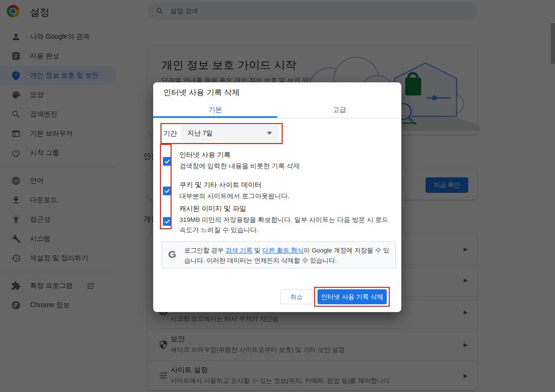 Image resolution: width=555 pixels, height=392 pixels. I want to click on checkbox-subtitle: 대부분의 사이트에서 로그아웃됩니다., so click(285, 196).